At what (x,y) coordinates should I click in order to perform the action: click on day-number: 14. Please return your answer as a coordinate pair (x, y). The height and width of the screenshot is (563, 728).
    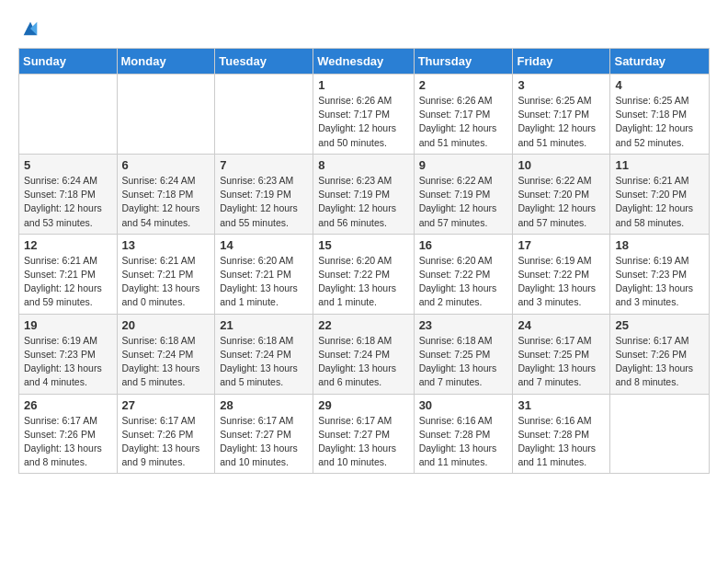
    Looking at the image, I should click on (264, 245).